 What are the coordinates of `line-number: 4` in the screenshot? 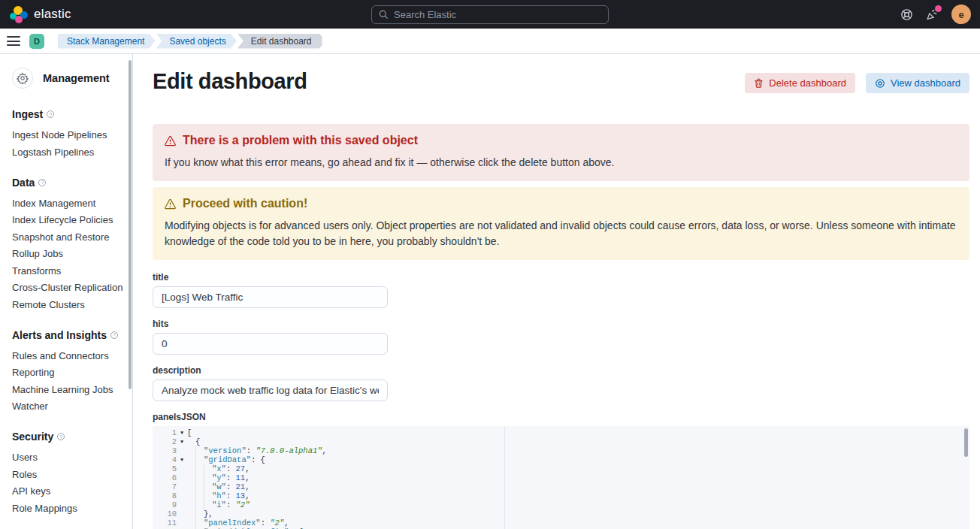 It's located at (165, 460).